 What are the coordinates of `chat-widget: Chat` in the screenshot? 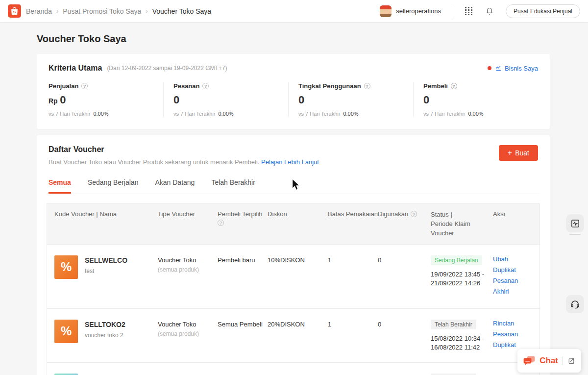 It's located at (549, 361).